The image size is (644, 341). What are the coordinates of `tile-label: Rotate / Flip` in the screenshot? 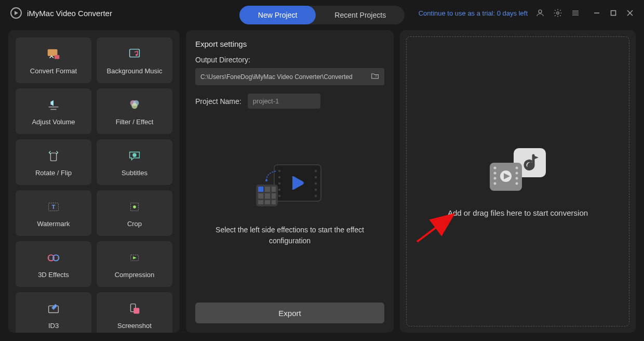 It's located at (53, 173).